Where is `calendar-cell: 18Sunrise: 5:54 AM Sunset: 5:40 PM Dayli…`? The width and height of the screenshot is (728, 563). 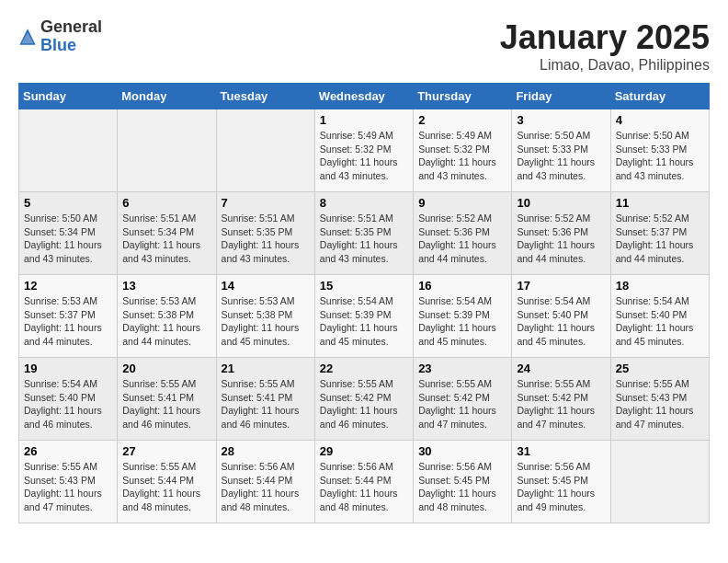
calendar-cell: 18Sunrise: 5:54 AM Sunset: 5:40 PM Dayli… is located at coordinates (660, 316).